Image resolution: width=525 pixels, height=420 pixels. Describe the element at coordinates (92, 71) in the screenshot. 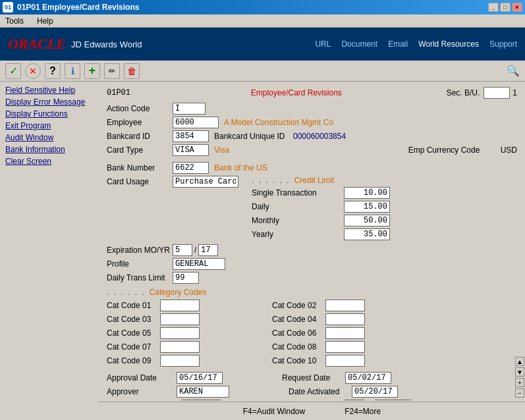

I see `add-button: +` at that location.